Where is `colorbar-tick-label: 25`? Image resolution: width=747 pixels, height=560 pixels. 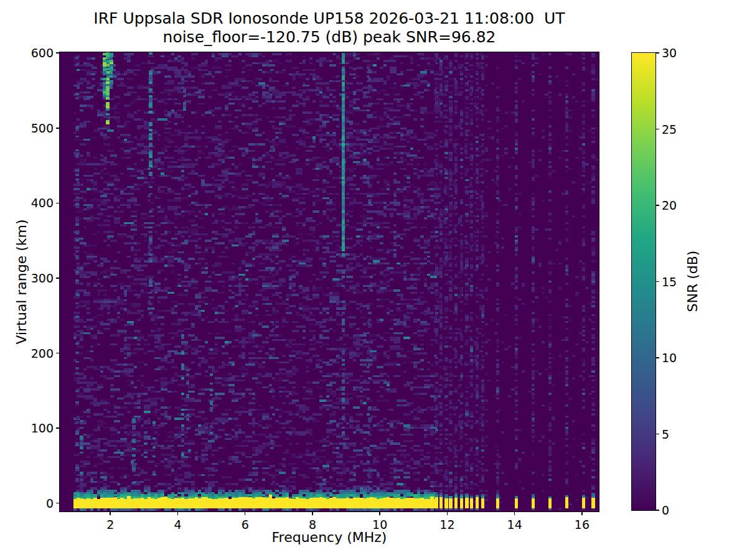
colorbar-tick-label: 25 is located at coordinates (674, 129).